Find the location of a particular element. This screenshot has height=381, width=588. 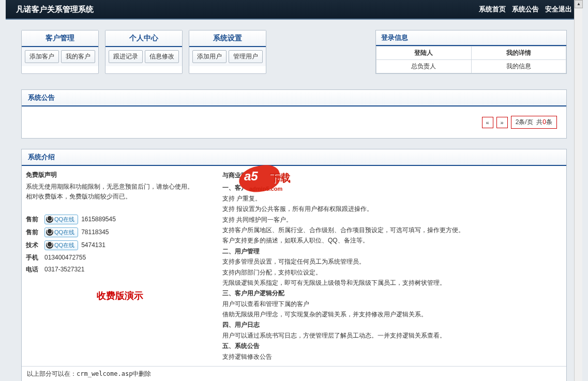

tel-number: 0317-3527321 is located at coordinates (64, 269).